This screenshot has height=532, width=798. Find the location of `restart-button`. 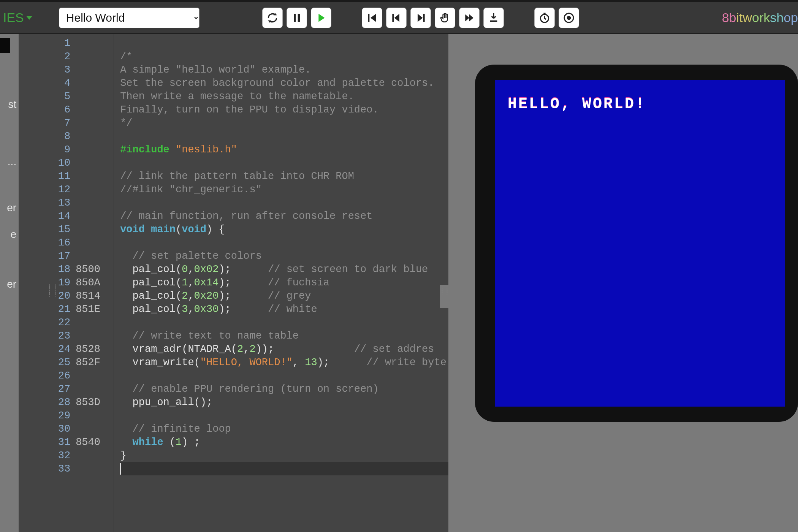

restart-button is located at coordinates (372, 18).